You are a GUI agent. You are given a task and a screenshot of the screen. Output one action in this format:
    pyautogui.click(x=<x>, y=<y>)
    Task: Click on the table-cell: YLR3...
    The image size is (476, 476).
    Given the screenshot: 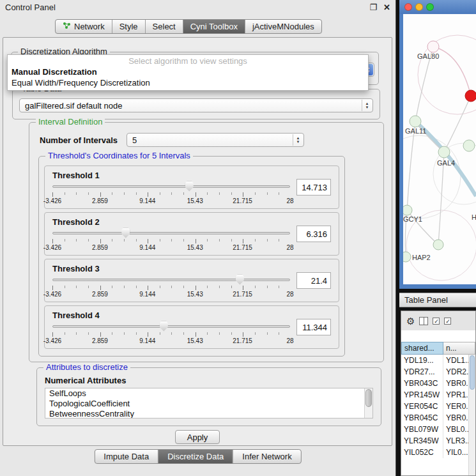 What is the action you would take?
    pyautogui.click(x=456, y=441)
    